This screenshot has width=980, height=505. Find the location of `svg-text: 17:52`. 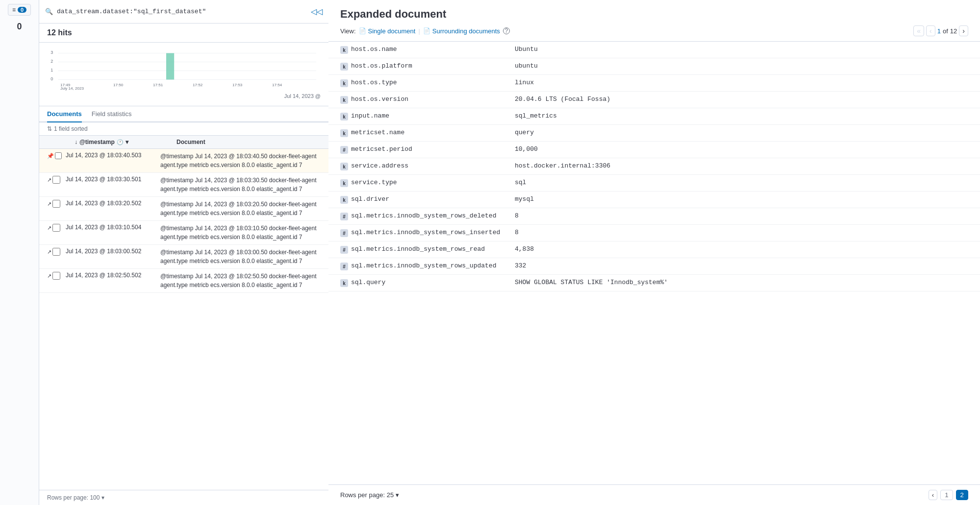

svg-text: 17:52 is located at coordinates (198, 85).